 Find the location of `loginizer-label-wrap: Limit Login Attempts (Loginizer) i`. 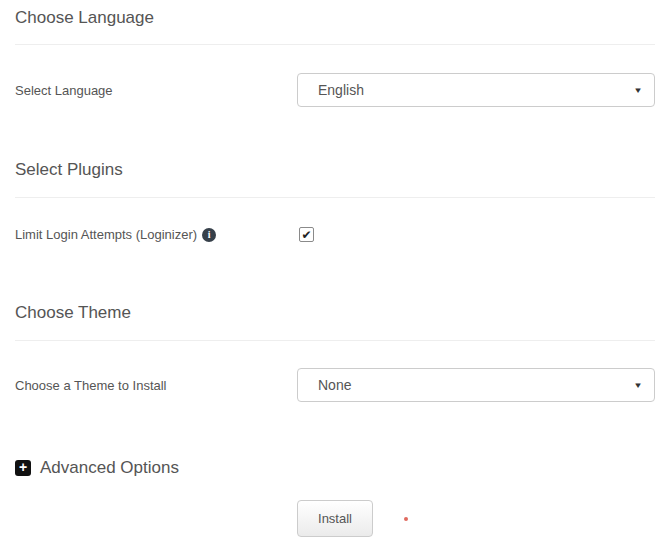

loginizer-label-wrap: Limit Login Attempts (Loginizer) i is located at coordinates (156, 234).